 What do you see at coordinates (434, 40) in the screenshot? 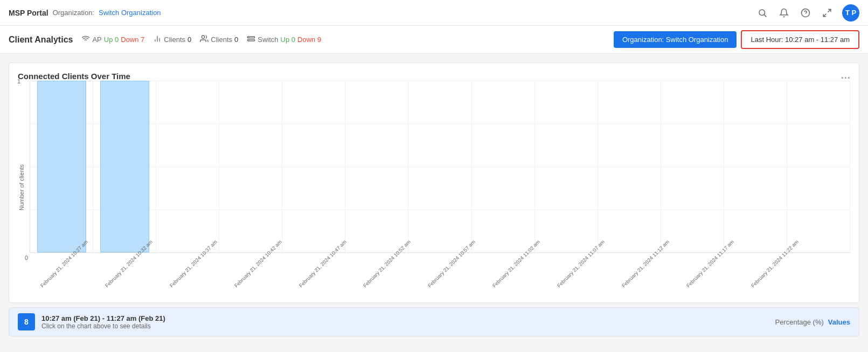
I see `sub-header: Client Analytics AP Up 0 Down 7 Clients …` at bounding box center [434, 40].